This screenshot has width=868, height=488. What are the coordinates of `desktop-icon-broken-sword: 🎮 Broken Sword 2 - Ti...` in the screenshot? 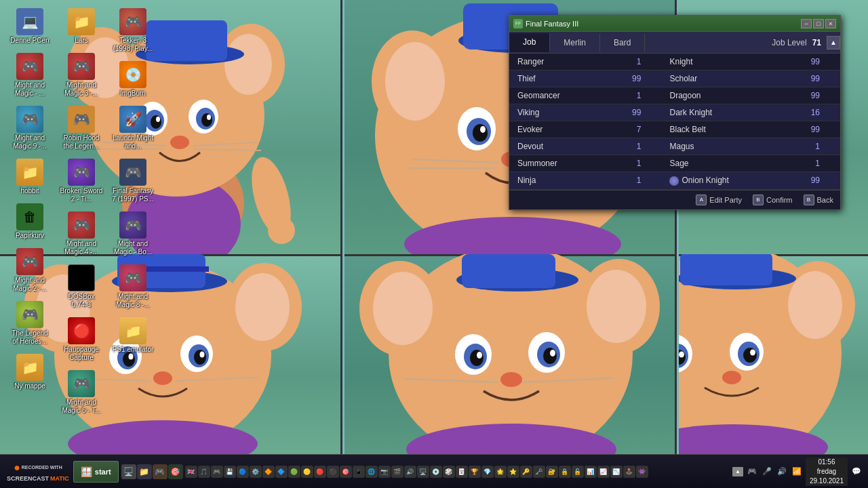 It's located at (81, 181).